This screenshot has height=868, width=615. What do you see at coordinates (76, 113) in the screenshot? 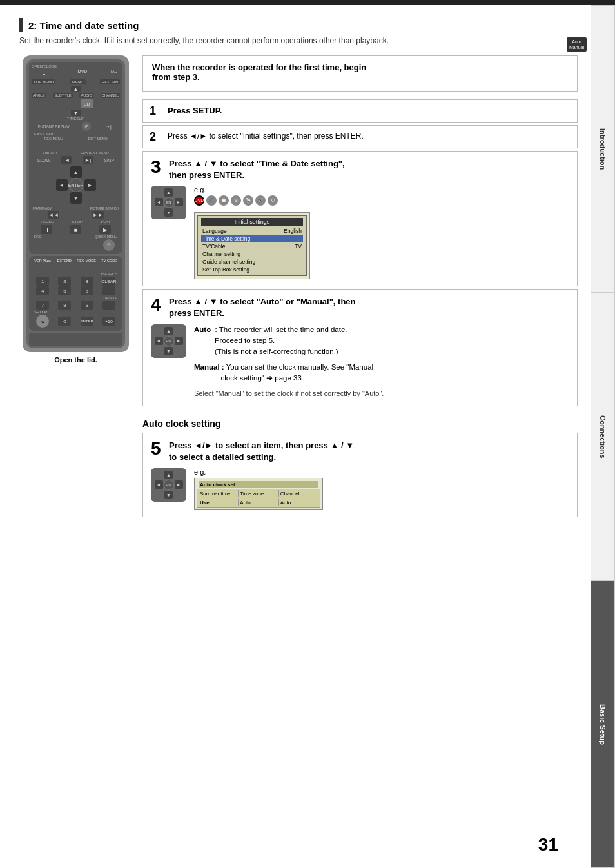
I see `channel-down-btn: ▼` at bounding box center [76, 113].